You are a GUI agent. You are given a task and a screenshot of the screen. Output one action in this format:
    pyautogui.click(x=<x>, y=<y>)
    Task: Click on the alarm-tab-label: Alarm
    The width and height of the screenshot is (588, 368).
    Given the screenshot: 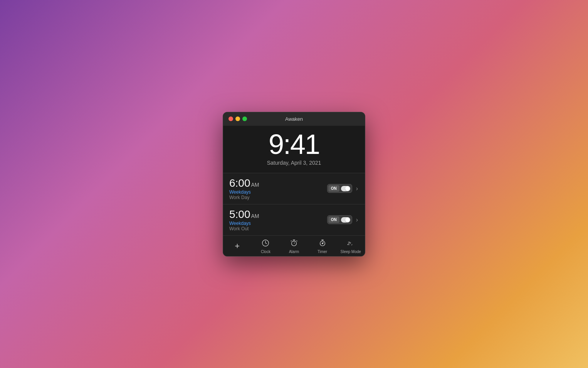 What is the action you would take?
    pyautogui.click(x=294, y=252)
    